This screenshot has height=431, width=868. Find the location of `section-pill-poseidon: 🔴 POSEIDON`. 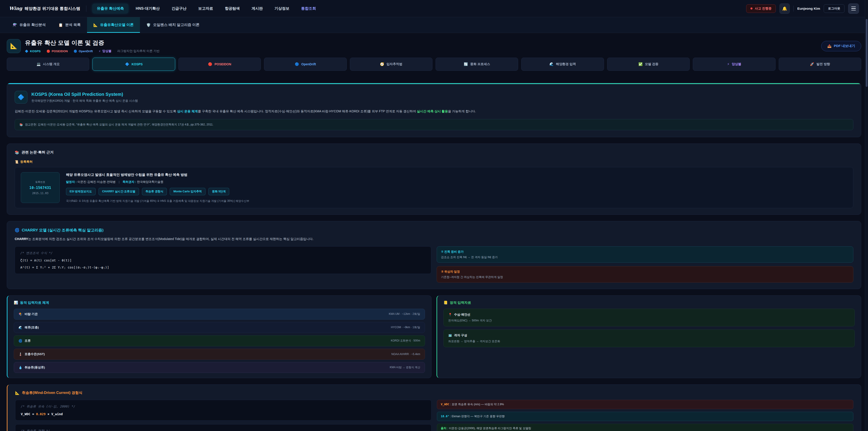

section-pill-poseidon: 🔴 POSEIDON is located at coordinates (220, 64).